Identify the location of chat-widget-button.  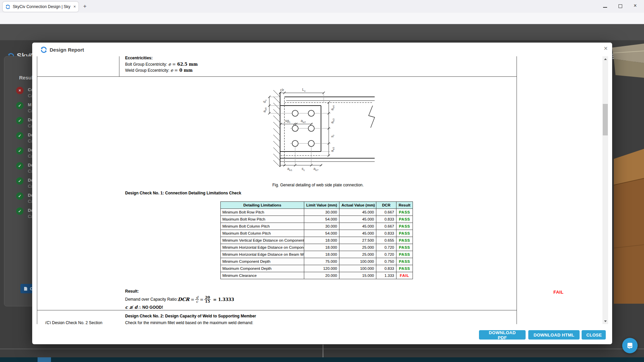
(630, 346).